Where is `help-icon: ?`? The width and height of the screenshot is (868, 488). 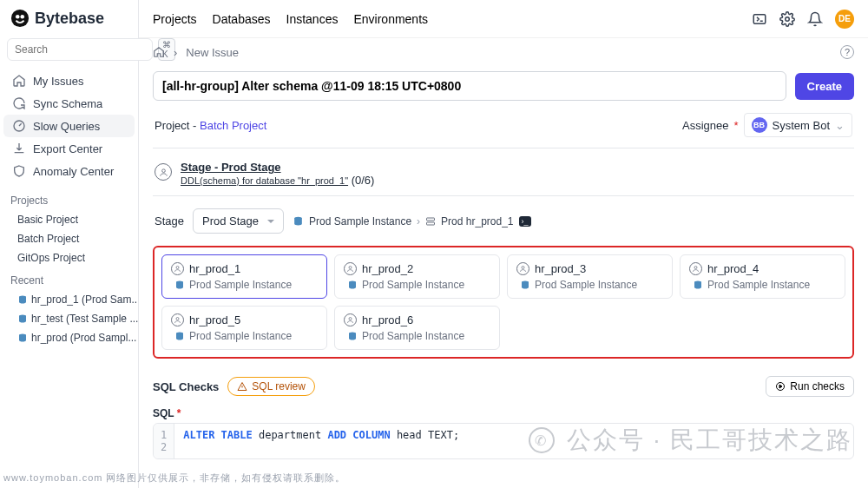
help-icon: ? is located at coordinates (847, 52).